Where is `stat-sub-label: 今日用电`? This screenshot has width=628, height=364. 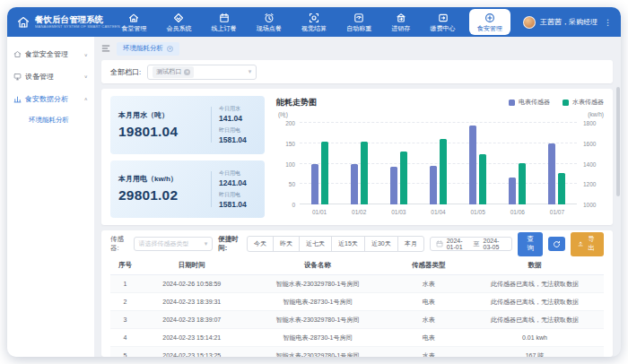 stat-sub-label: 今日用电 is located at coordinates (238, 174).